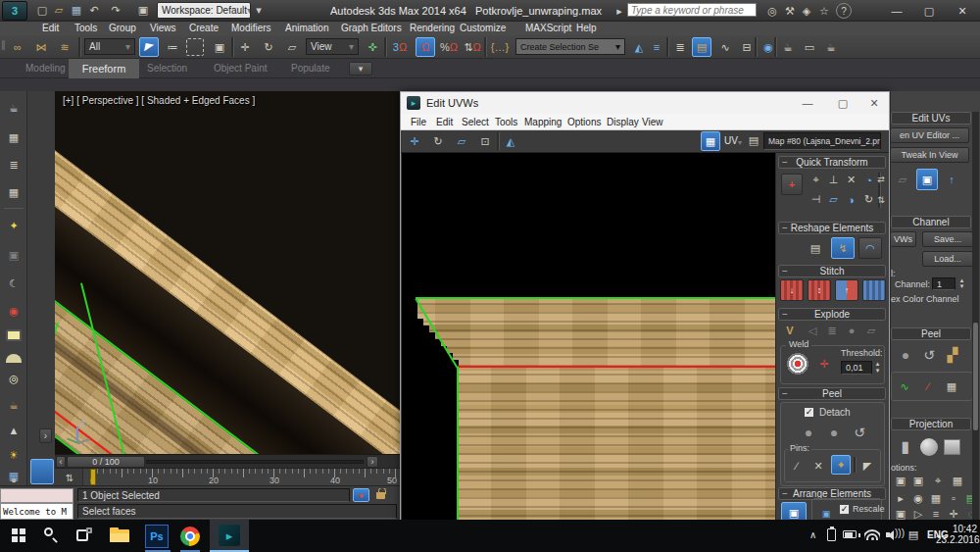 The height and width of the screenshot is (552, 980). Describe the element at coordinates (948, 259) in the screenshot. I see `load-uvs-button: Load...` at that location.